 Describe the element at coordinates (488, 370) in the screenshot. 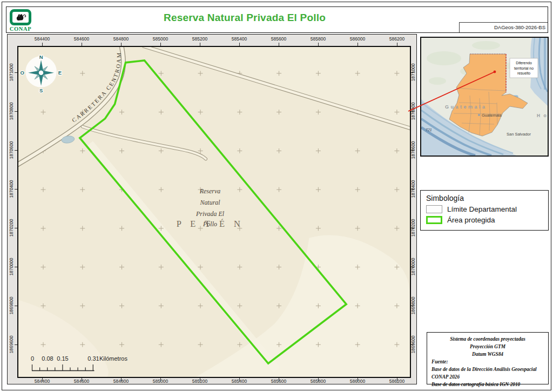

I see `source-line-1: Base de datos de la Dirección Análisis G…` at that location.